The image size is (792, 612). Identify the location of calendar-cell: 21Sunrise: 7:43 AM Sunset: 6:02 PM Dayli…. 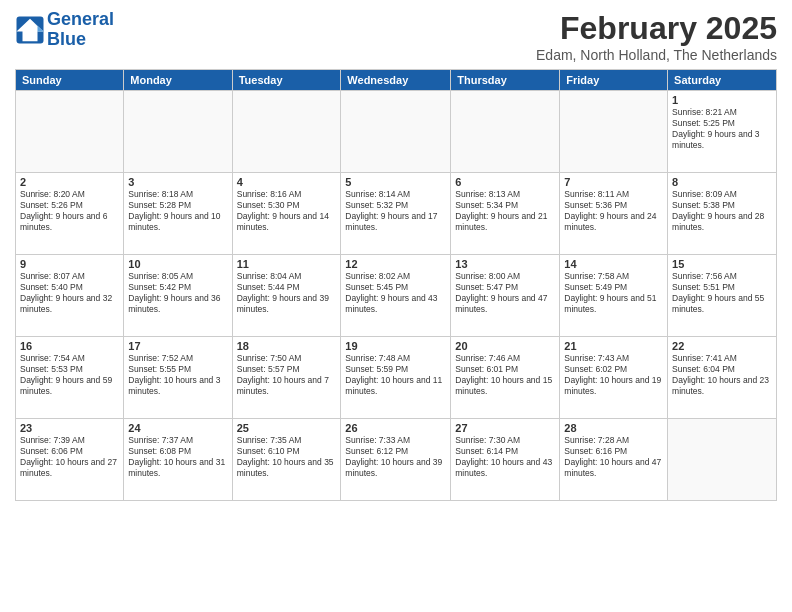
(614, 378).